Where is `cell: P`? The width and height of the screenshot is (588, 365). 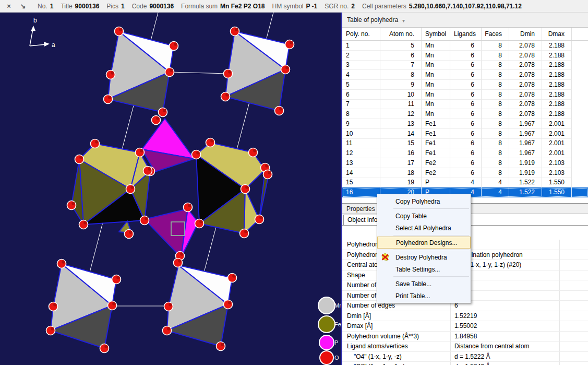
cell: P is located at coordinates (436, 183).